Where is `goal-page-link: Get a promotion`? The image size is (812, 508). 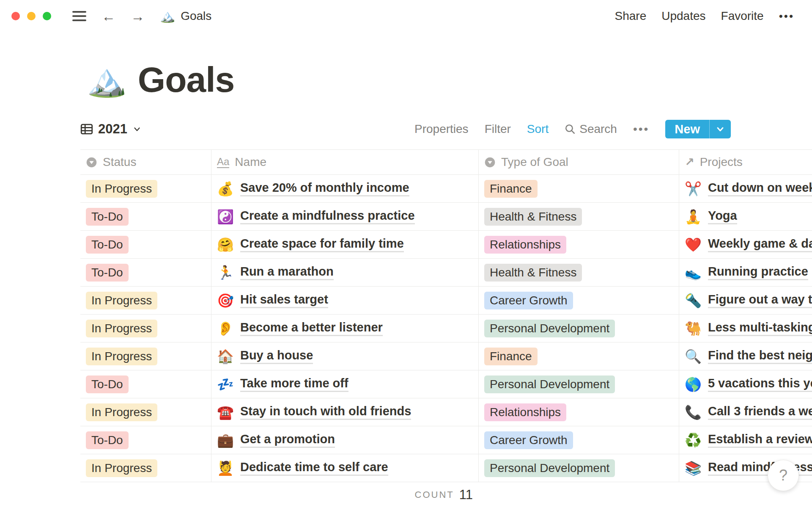 goal-page-link: Get a promotion is located at coordinates (288, 440).